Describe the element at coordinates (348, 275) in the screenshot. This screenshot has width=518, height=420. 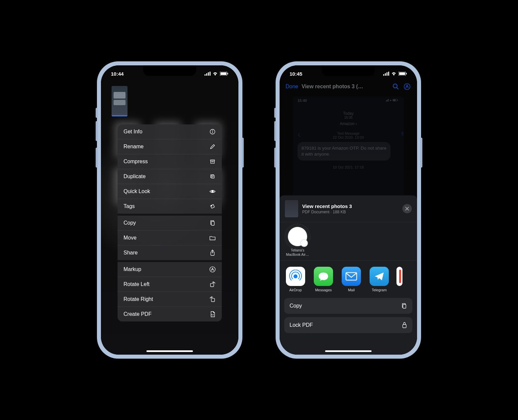
I see `share-sheet: View recent photos 3 PDF Document · 188 …` at that location.